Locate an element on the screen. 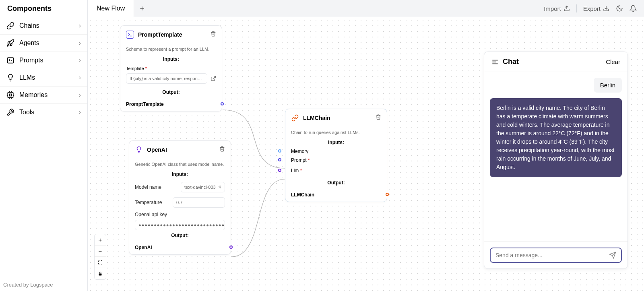 Image resolution: width=644 pixels, height=291 pixels. upload-icon is located at coordinates (567, 8).